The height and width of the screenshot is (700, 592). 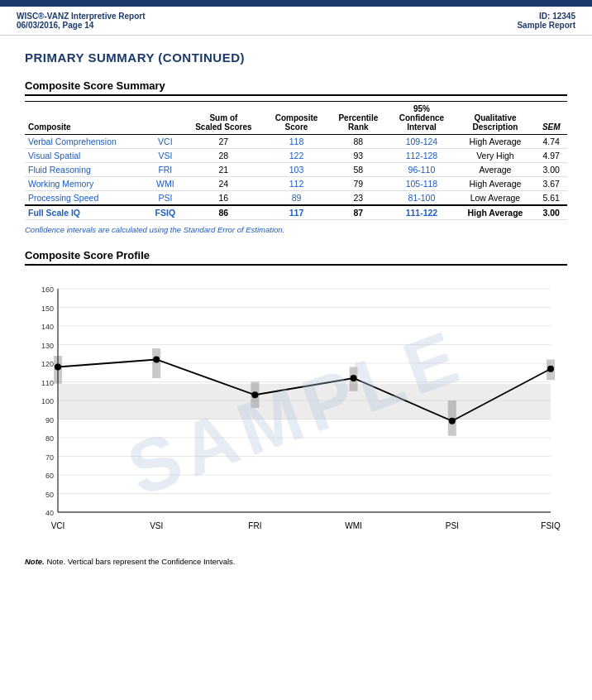 What do you see at coordinates (296, 142) in the screenshot?
I see `cell-score: 118` at bounding box center [296, 142].